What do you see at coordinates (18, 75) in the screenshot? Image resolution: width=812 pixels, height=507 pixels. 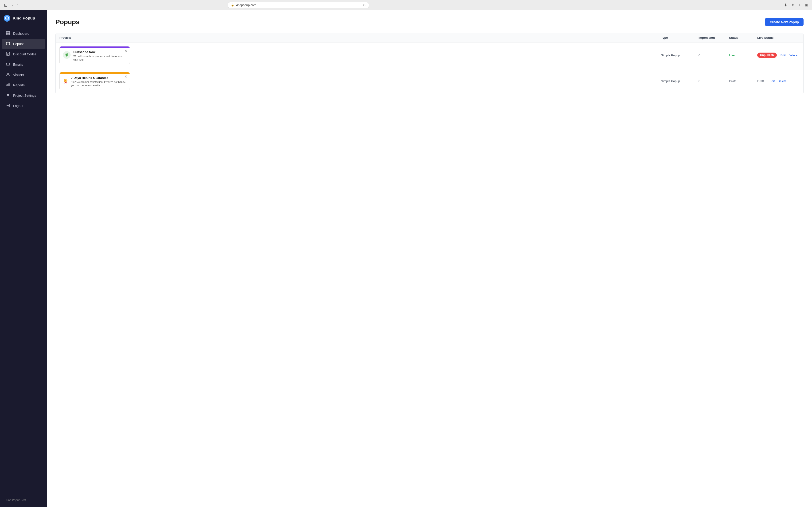 I see `sidebar-item-label: Visitors` at bounding box center [18, 75].